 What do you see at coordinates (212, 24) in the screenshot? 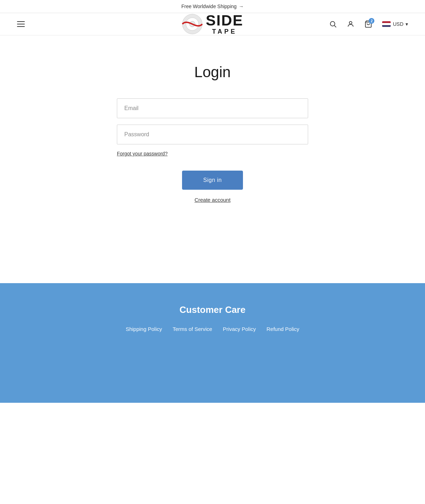
I see `logo-area: SIDE TAPE` at bounding box center [212, 24].